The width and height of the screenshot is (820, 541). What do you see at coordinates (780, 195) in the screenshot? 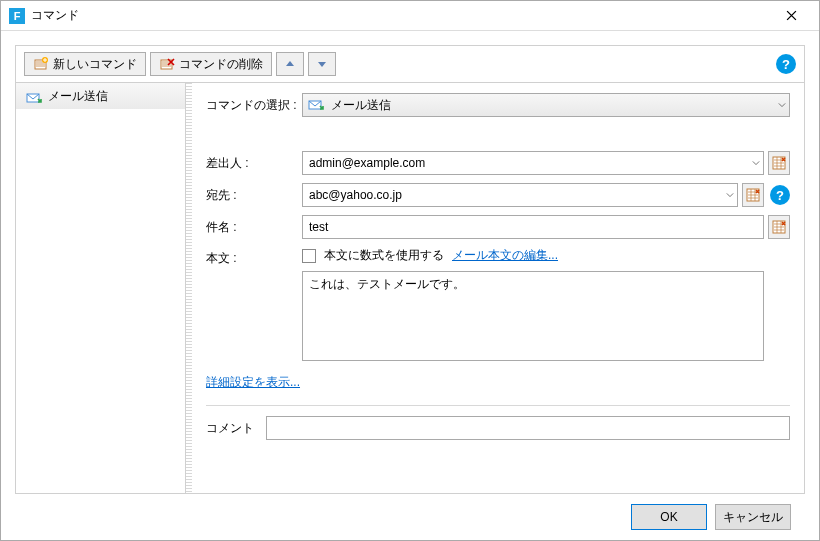
I see `to-help-button: ?` at bounding box center [780, 195].